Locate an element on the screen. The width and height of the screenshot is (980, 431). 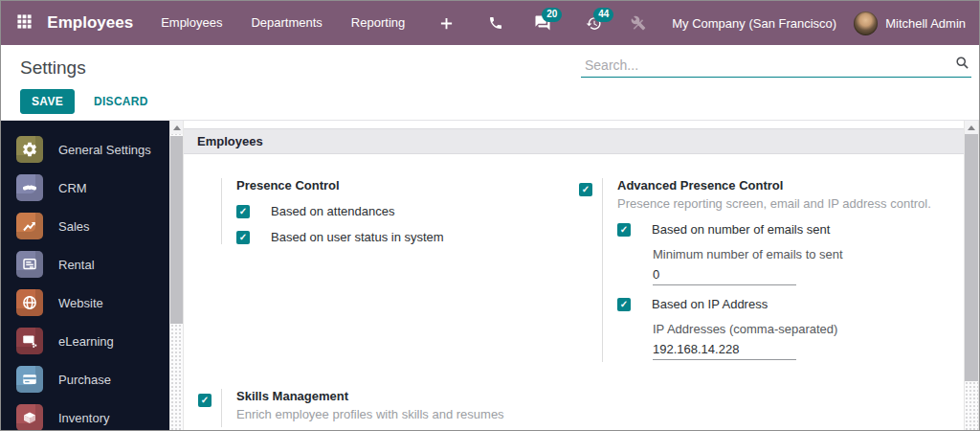
quick-create-button is located at coordinates (446, 23).